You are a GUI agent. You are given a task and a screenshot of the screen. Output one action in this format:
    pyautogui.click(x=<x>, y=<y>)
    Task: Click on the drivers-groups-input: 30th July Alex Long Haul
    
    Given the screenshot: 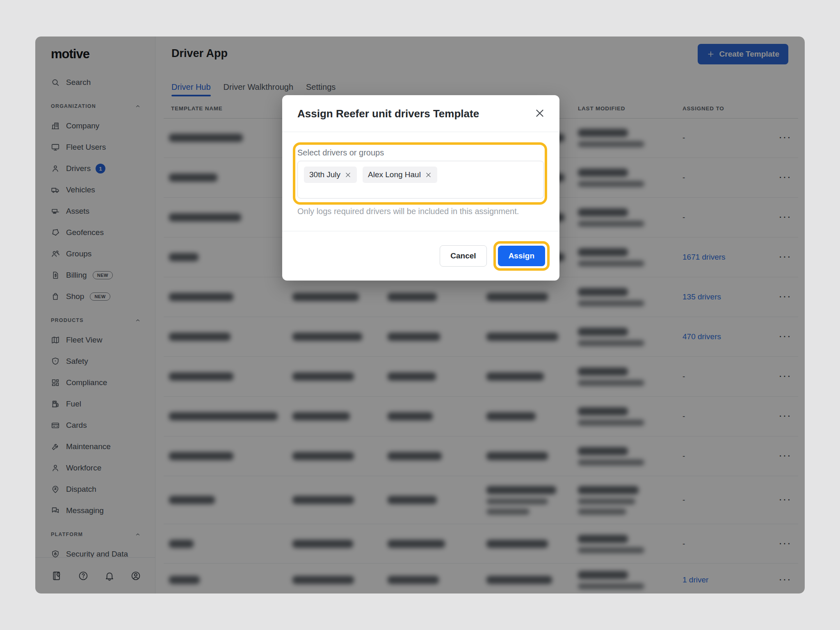 What is the action you would take?
    pyautogui.click(x=421, y=180)
    